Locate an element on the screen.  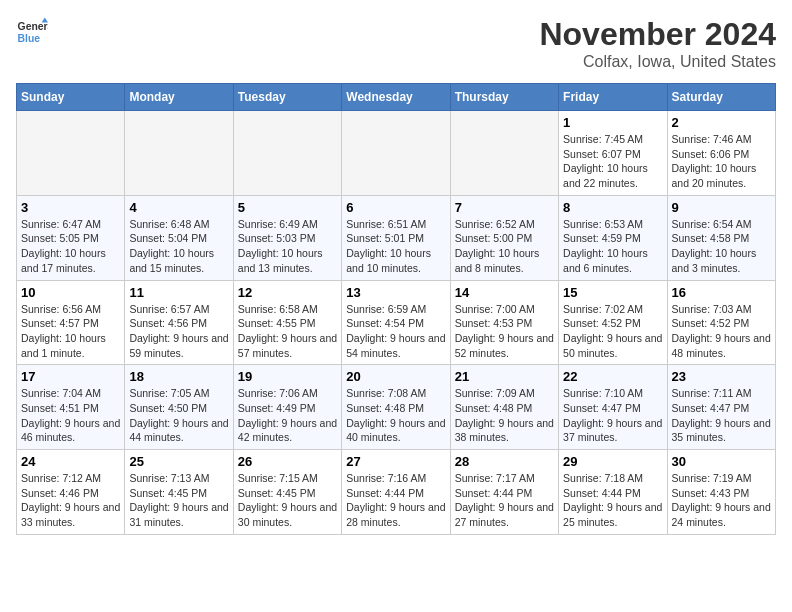
weekday-header-wednesday: Wednesday is located at coordinates (396, 98).